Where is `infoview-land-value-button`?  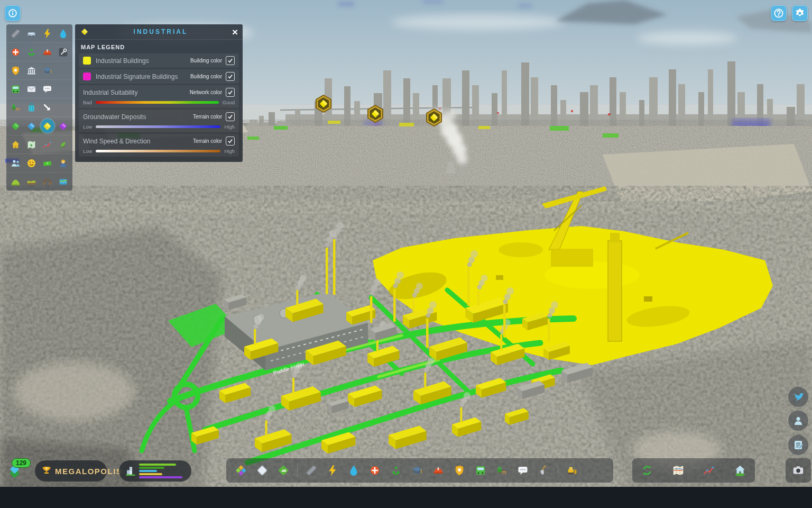 infoview-land-value-button is located at coordinates (15, 144).